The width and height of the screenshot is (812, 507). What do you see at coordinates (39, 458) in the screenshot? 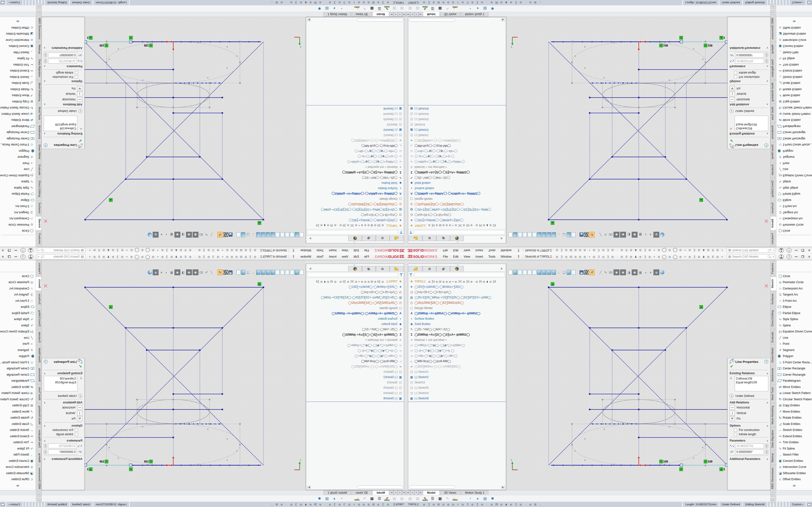
I see `command-tab: Markup` at bounding box center [39, 458].